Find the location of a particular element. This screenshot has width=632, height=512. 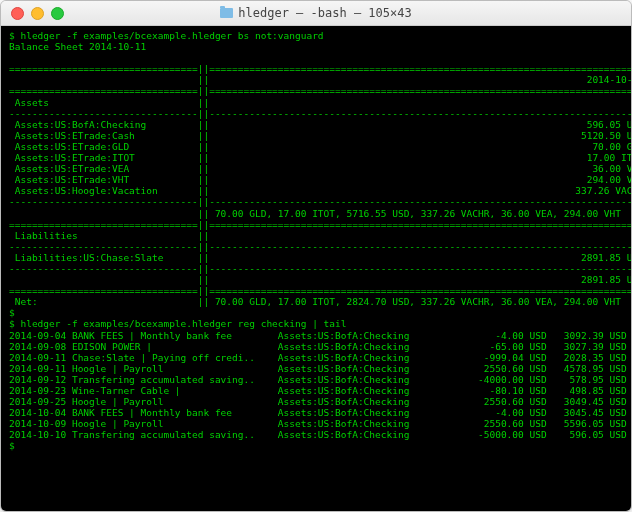

register-row: 2014-10-09 Hoogle | Payroll Assets:US:Bo… is located at coordinates (318, 424).